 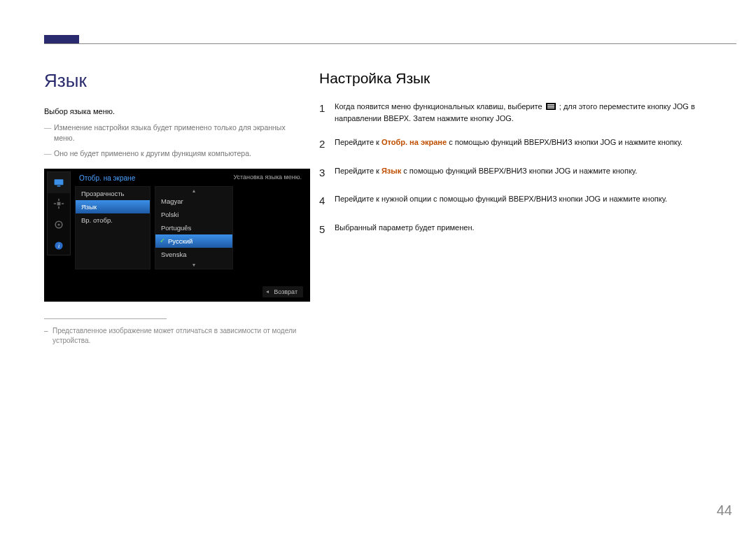 I want to click on osd-lang-item: Magyar, so click(x=194, y=202).